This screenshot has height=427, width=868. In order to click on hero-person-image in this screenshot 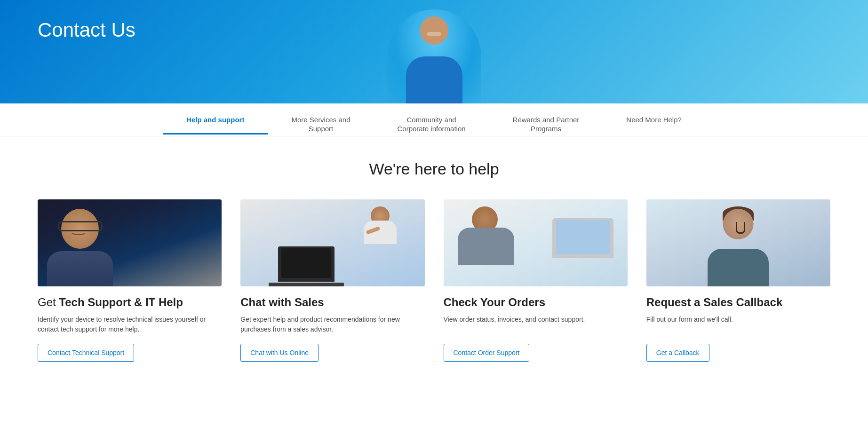, I will do `click(434, 56)`.